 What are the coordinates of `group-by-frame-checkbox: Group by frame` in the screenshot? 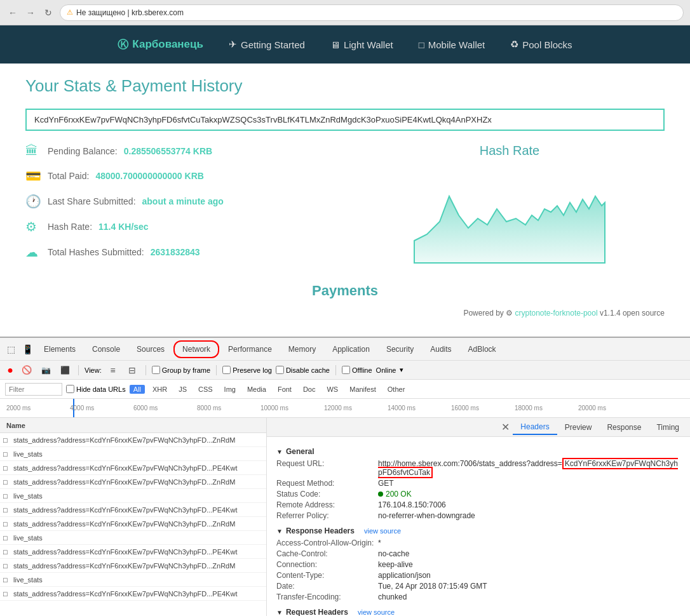 It's located at (181, 370).